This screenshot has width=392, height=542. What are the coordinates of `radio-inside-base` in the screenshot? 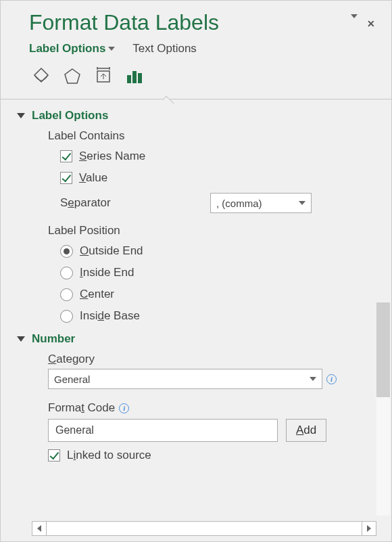 It's located at (66, 317).